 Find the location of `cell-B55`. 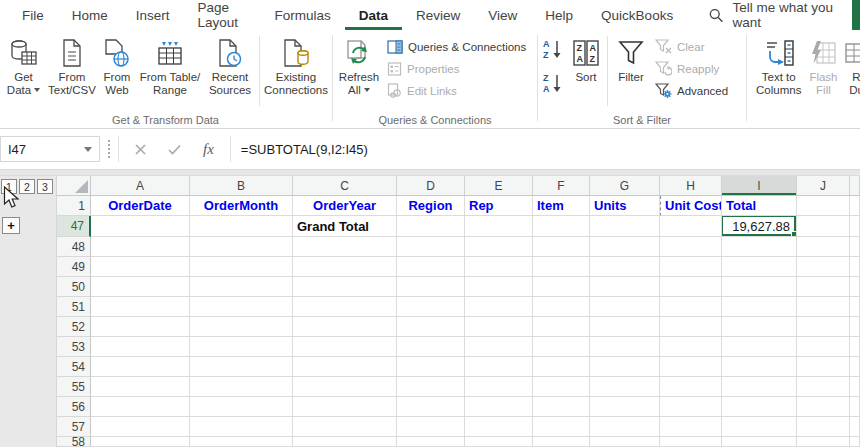

cell-B55 is located at coordinates (242, 387).